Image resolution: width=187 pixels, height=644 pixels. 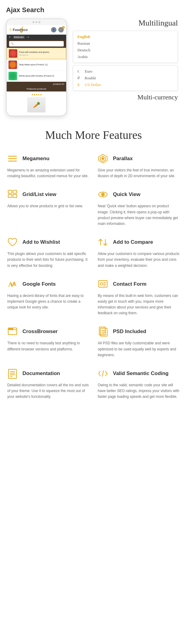 What do you see at coordinates (141, 374) in the screenshot?
I see `semantic-title: Valid Semantic Coding` at bounding box center [141, 374].